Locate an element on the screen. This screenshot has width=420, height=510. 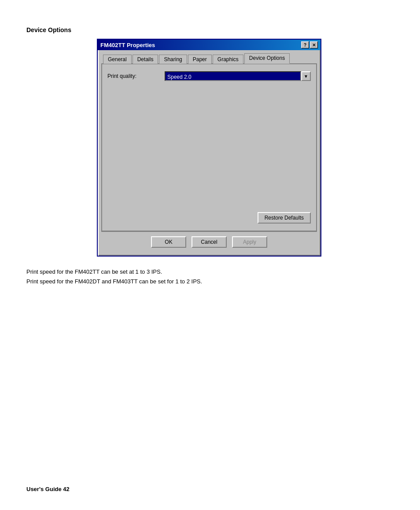
ok-button: OK is located at coordinates (169, 242).